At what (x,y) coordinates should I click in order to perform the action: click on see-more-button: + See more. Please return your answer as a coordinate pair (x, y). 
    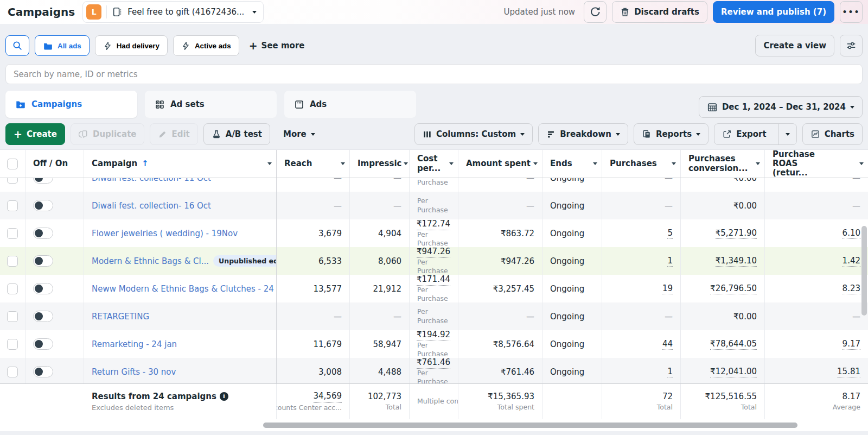
    Looking at the image, I should click on (277, 46).